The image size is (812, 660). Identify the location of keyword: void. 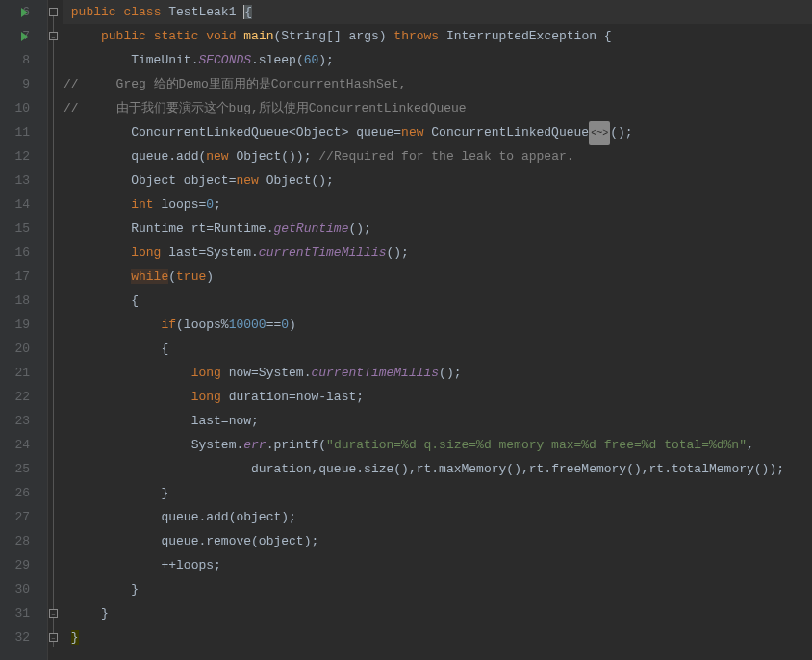
(221, 37).